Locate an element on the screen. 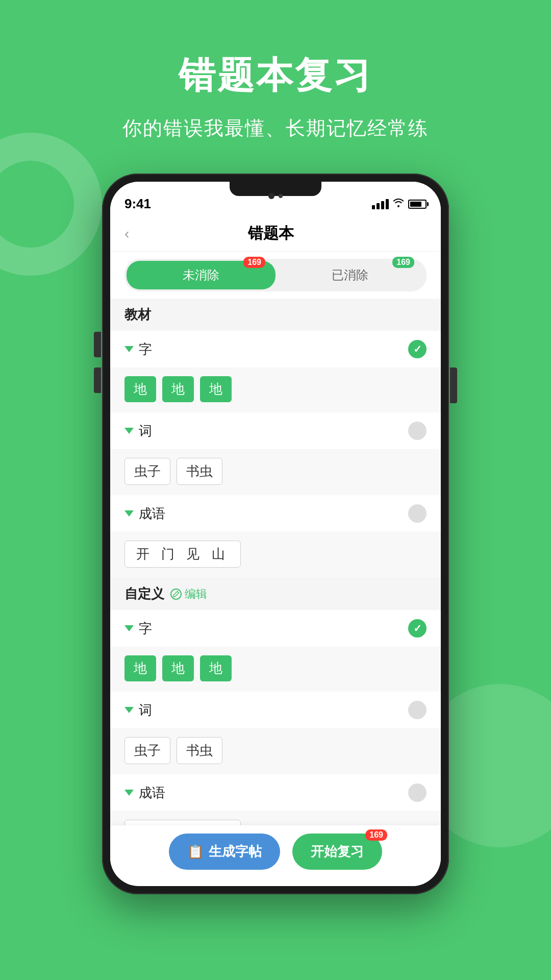 The width and height of the screenshot is (551, 980). idiom-tag: 开 门 见 山 is located at coordinates (183, 554).